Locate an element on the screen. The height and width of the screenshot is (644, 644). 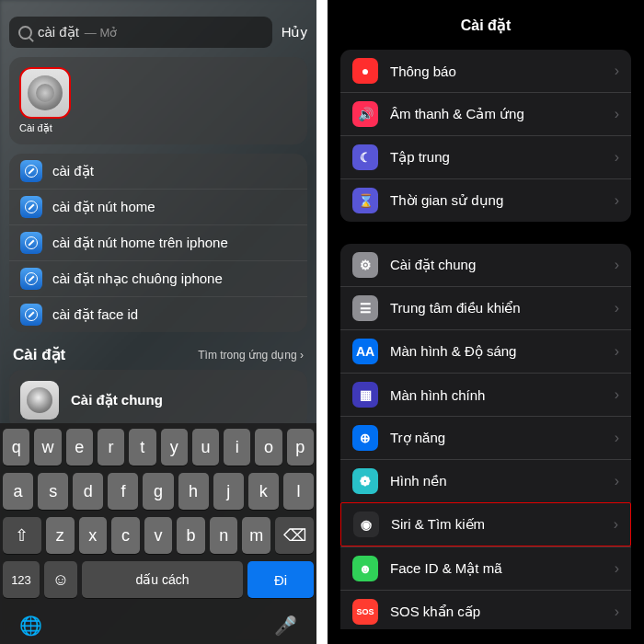
key-d: d is located at coordinates (88, 491).